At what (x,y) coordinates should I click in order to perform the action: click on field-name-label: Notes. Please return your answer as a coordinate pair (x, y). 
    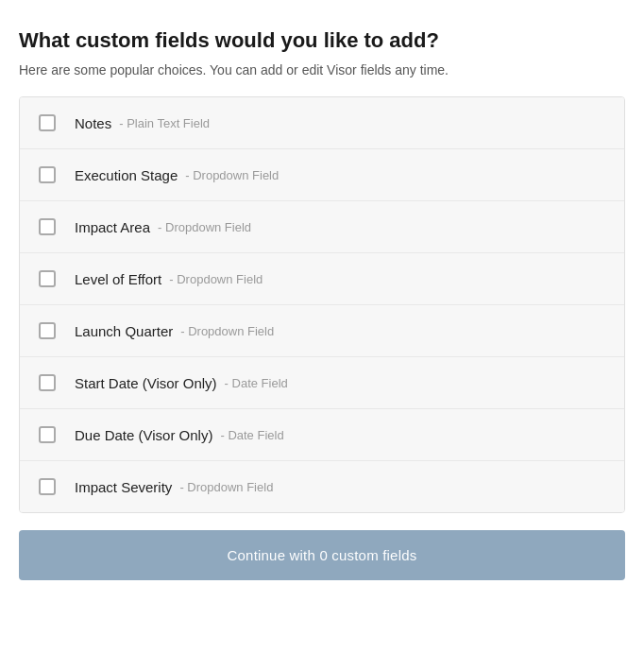
    Looking at the image, I should click on (93, 123).